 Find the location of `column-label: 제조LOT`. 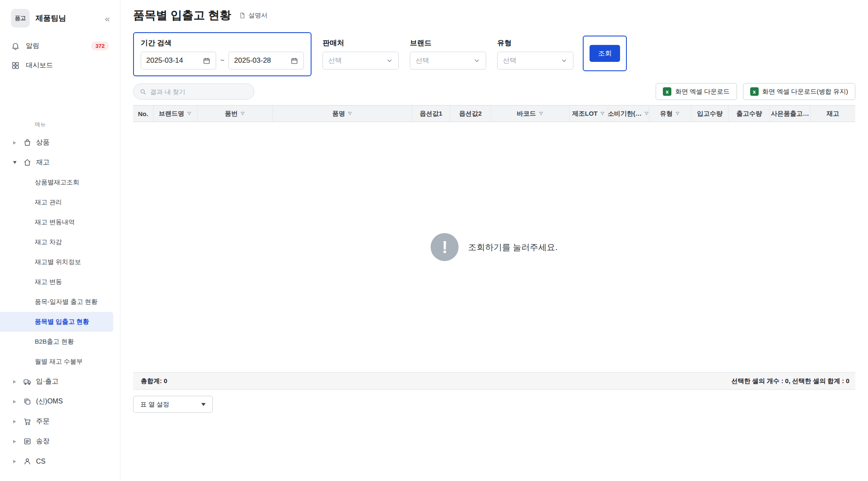

column-label: 제조LOT is located at coordinates (585, 114).